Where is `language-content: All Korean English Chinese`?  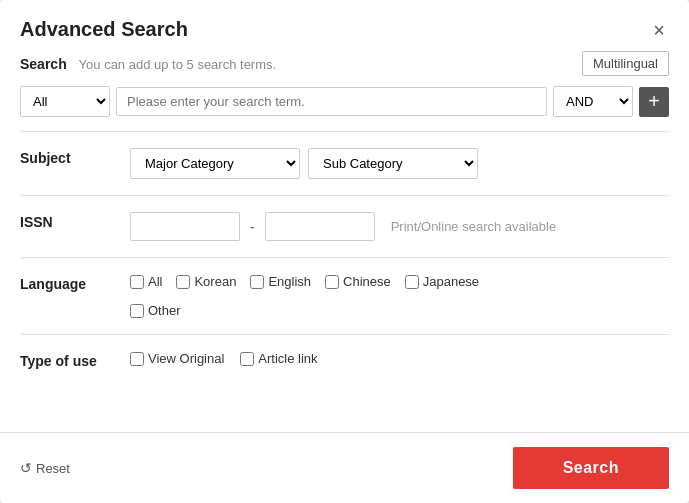 language-content: All Korean English Chinese is located at coordinates (400, 296).